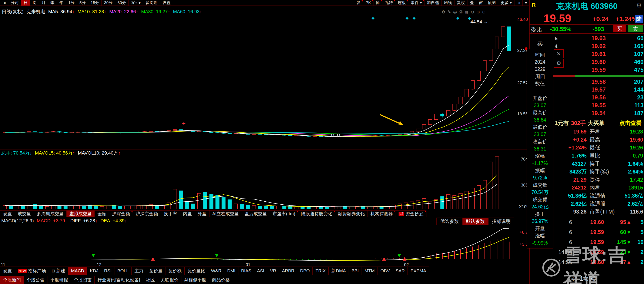 Image resolution: width=644 pixels, height=284 pixels. What do you see at coordinates (460, 12) in the screenshot?
I see `chart-tool-icon-3: ⎙` at bounding box center [460, 12].